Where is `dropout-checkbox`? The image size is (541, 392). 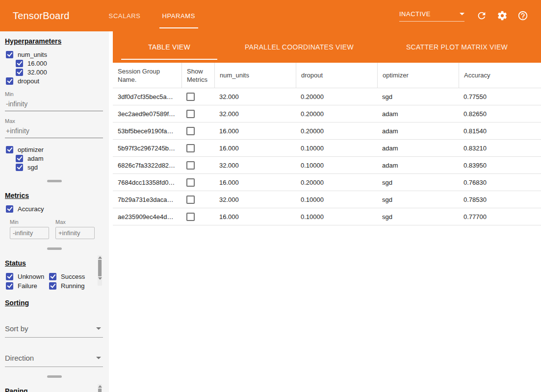 dropout-checkbox is located at coordinates (10, 81).